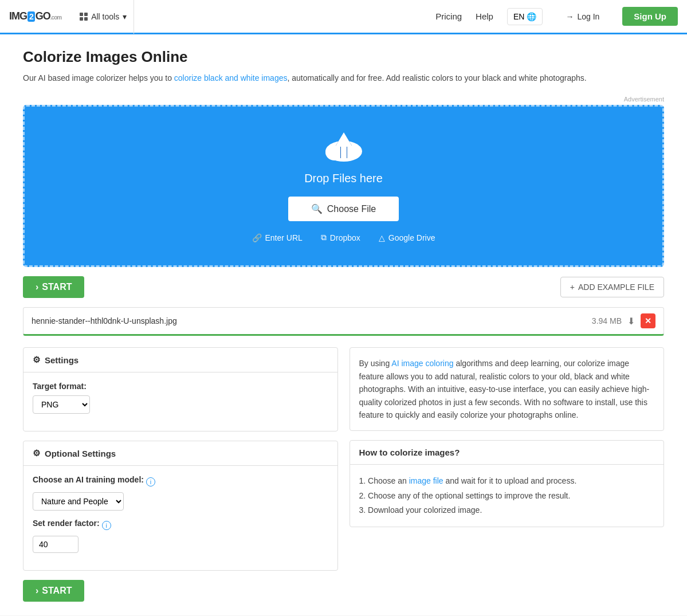 The image size is (687, 616). What do you see at coordinates (180, 505) in the screenshot?
I see `optional-settings-panel: ⚙ Optional Settings Choose an AI trainin…` at bounding box center [180, 505].